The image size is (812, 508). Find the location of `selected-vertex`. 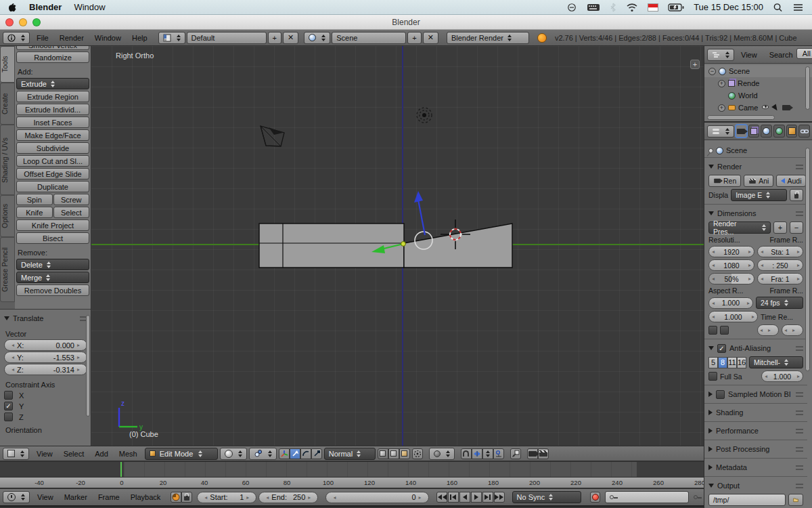

selected-vertex is located at coordinates (403, 244).